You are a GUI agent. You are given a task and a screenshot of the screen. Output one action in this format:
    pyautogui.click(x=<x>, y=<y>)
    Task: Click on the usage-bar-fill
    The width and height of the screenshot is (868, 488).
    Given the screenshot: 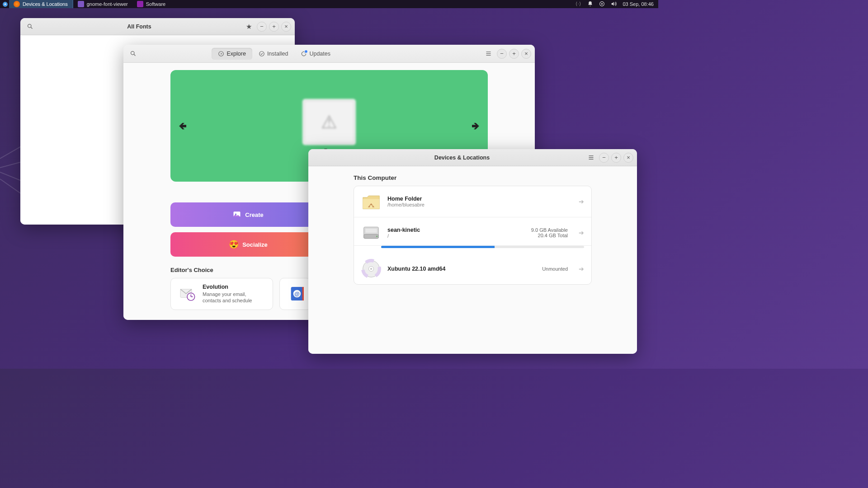 What is the action you would take?
    pyautogui.click(x=438, y=247)
    